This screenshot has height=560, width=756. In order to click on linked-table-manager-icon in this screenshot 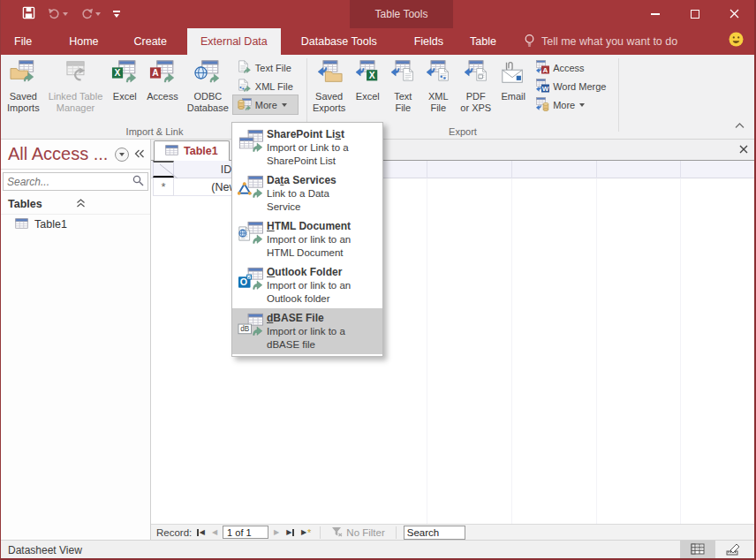, I will do `click(75, 75)`.